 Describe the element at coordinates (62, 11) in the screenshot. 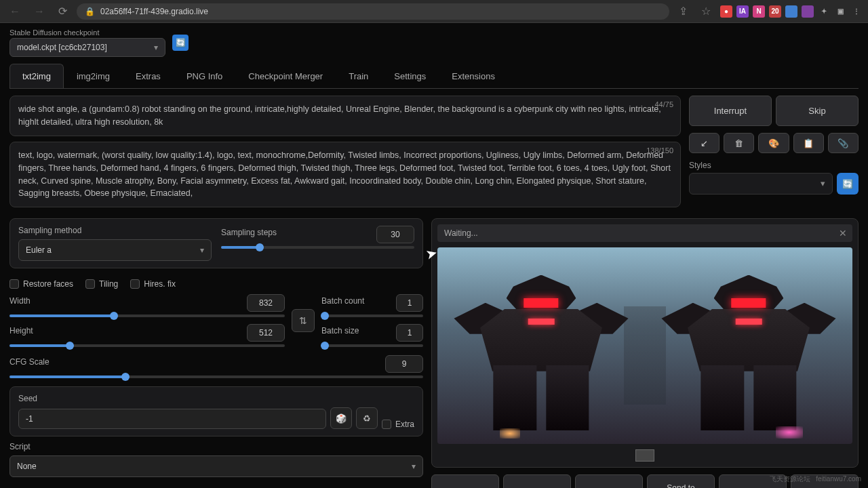

I see `reload-button: ⟳` at that location.